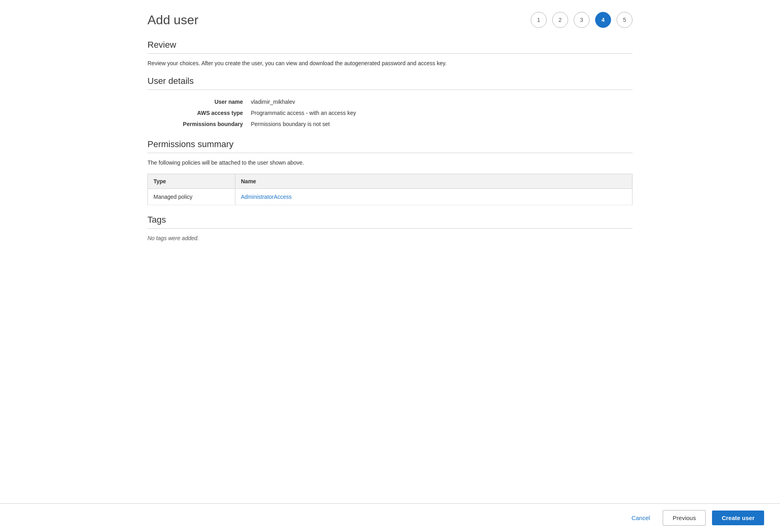 The width and height of the screenshot is (780, 532). What do you see at coordinates (603, 20) in the screenshot?
I see `step-4: 4` at bounding box center [603, 20].